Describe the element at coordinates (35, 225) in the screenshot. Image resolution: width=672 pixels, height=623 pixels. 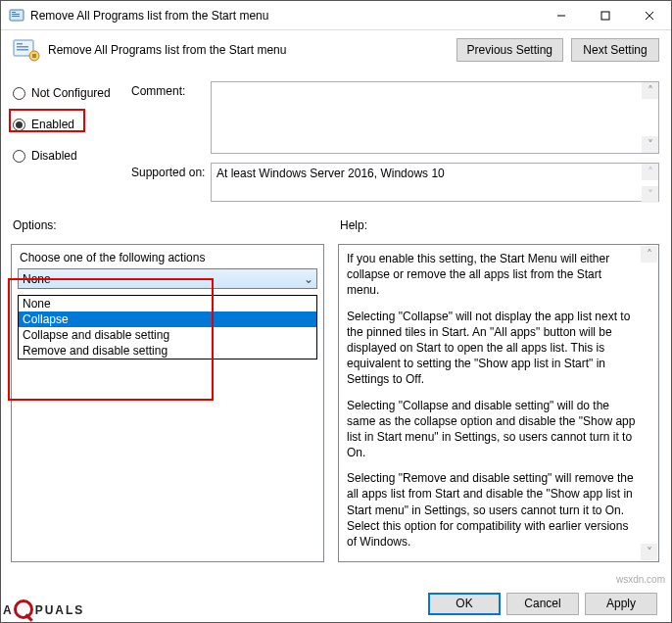
I see `options-section-label: Options:` at that location.